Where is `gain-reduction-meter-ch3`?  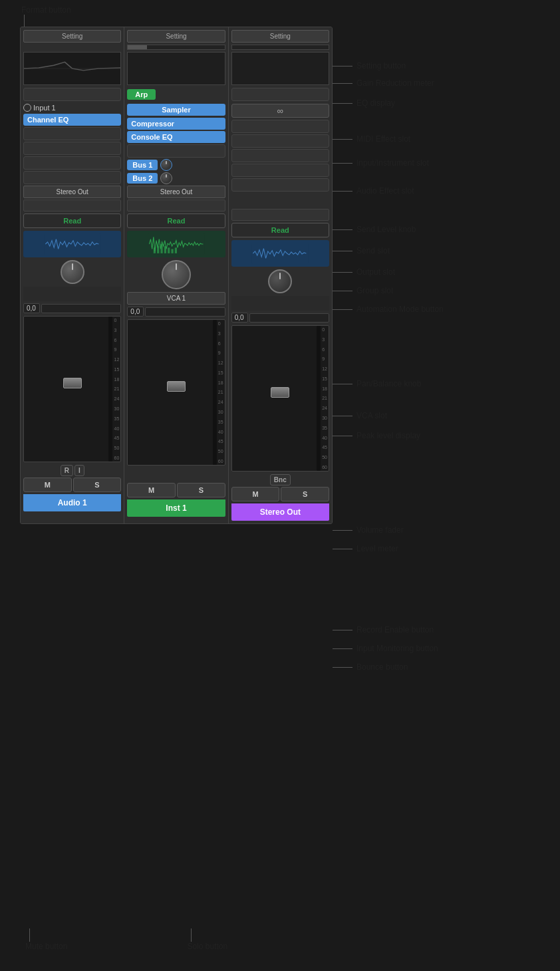 gain-reduction-meter-ch3 is located at coordinates (281, 47).